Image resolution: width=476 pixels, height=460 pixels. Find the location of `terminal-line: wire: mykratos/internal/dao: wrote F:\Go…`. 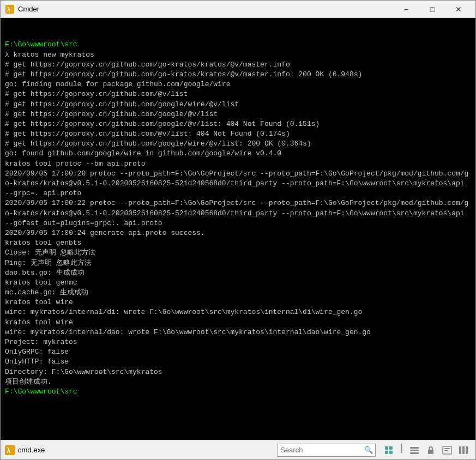

terminal-line: wire: mykratos/internal/dao: wrote F:\Go… is located at coordinates (238, 332).